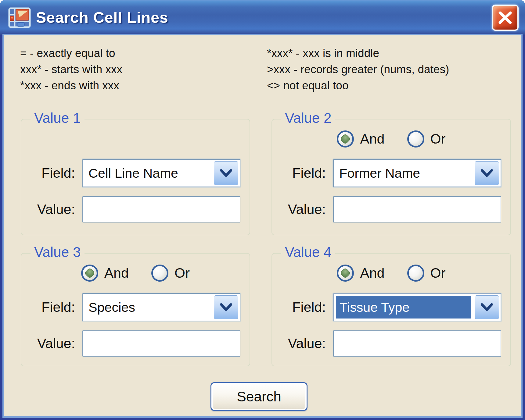 The image size is (525, 420). Describe the element at coordinates (161, 307) in the screenshot. I see `field-dropdown: Species` at that location.